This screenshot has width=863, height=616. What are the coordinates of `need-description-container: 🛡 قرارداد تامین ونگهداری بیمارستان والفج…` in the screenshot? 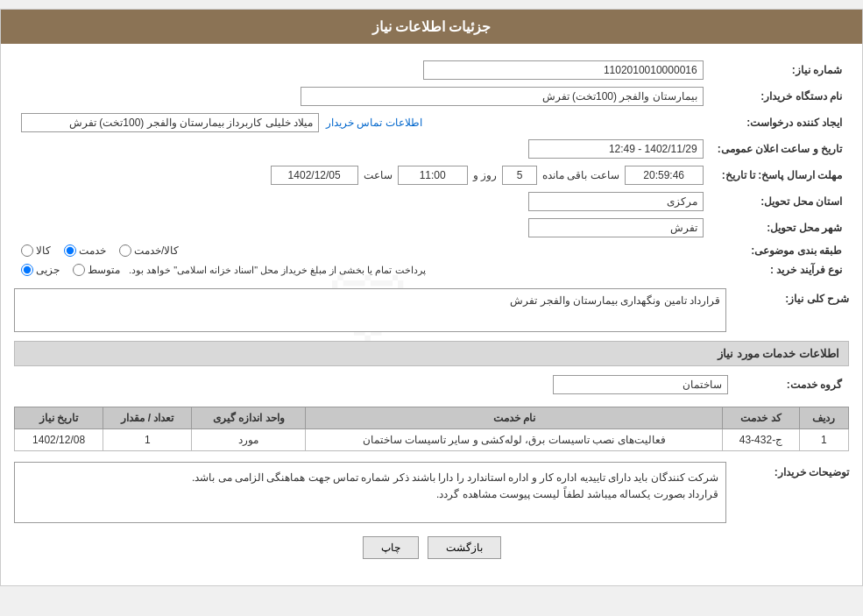 It's located at (370, 310).